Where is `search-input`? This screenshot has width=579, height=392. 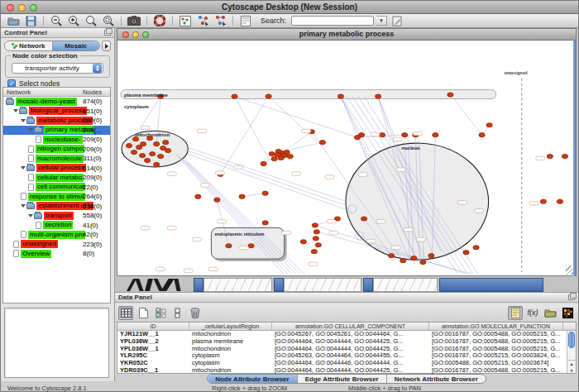 search-input is located at coordinates (333, 21).